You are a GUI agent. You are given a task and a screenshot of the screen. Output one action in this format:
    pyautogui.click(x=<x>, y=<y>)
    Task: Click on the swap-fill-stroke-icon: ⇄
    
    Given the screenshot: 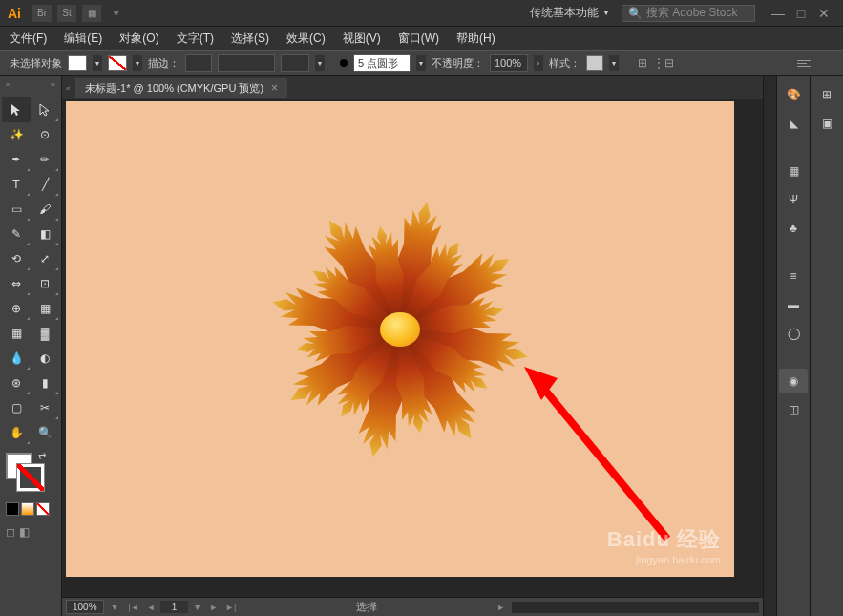 What is the action you would take?
    pyautogui.click(x=42, y=457)
    